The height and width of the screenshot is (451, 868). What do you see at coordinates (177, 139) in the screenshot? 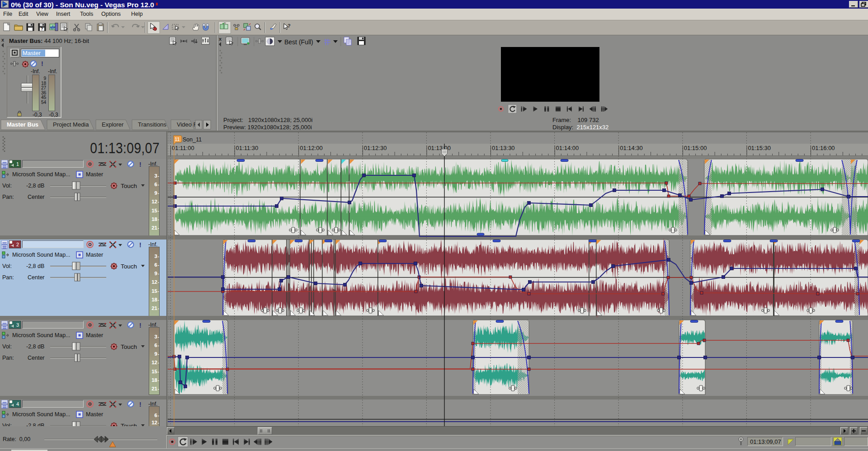
I see `svg-text: 11` at bounding box center [177, 139].